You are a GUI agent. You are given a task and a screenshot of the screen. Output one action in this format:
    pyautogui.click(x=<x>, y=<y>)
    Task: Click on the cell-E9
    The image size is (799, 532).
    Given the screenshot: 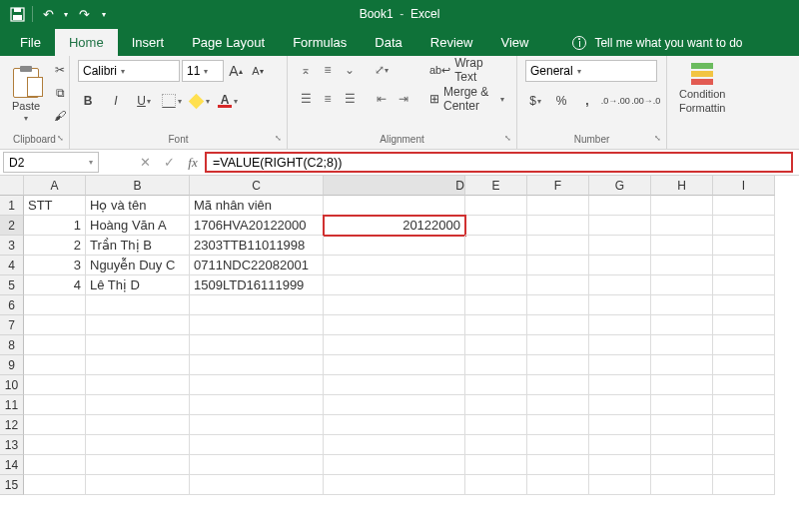 What is the action you would take?
    pyautogui.click(x=496, y=365)
    